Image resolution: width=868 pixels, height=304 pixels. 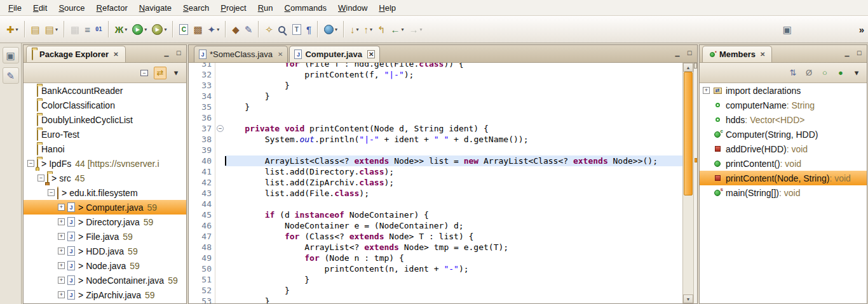 I want to click on fast-view-restore-2-button: ✎, so click(x=11, y=76).